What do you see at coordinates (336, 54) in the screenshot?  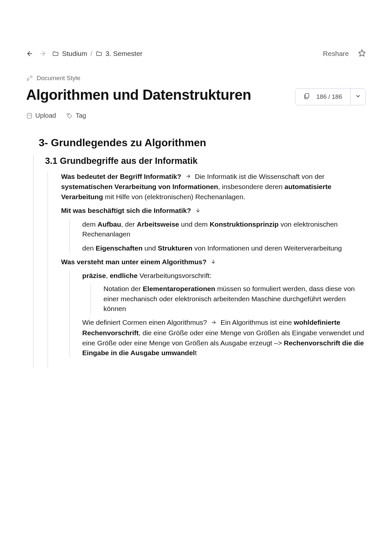 I see `reshare-button: Reshare` at bounding box center [336, 54].